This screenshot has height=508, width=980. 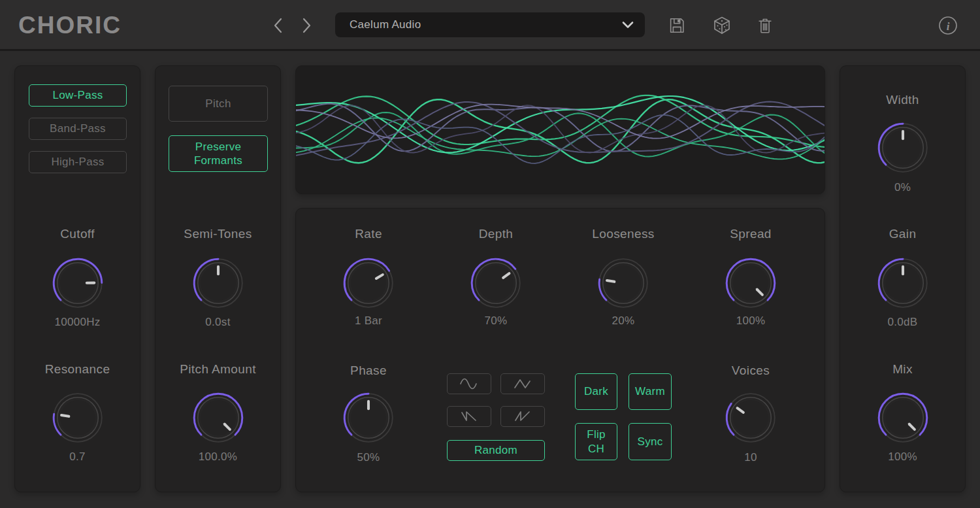 I want to click on filter-lowpass-button: Low-Pass, so click(x=78, y=95).